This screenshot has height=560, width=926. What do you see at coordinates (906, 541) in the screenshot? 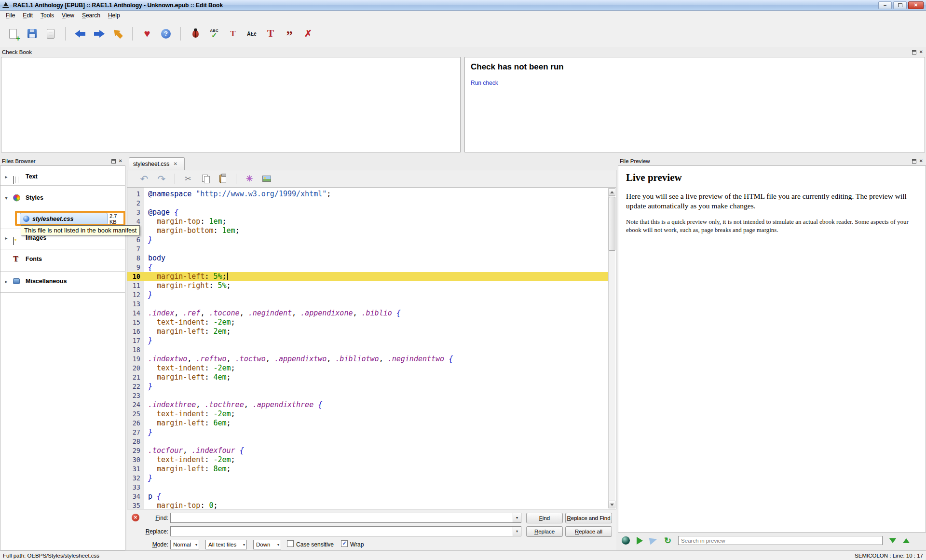
I see `search-prev-icon` at bounding box center [906, 541].